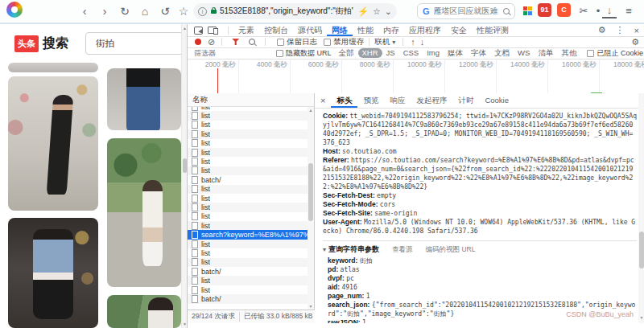 The width and height of the screenshot is (644, 328). What do you see at coordinates (528, 11) in the screenshot?
I see `apps-grid-icon` at bounding box center [528, 11].